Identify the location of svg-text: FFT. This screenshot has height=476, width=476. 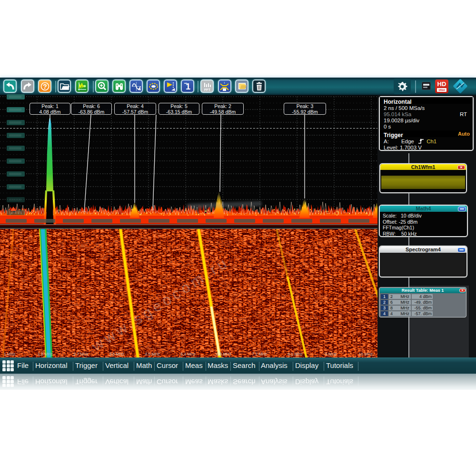
(208, 89).